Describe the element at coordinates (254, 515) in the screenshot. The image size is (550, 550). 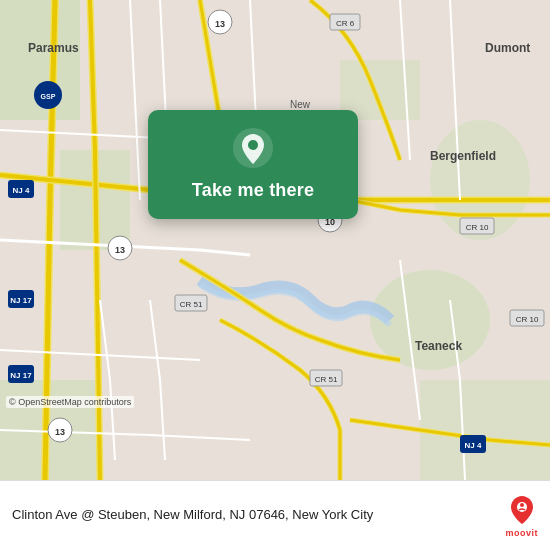
I see `address-text: Clinton Ave @ Steuben, New Milford, NJ 0…` at that location.